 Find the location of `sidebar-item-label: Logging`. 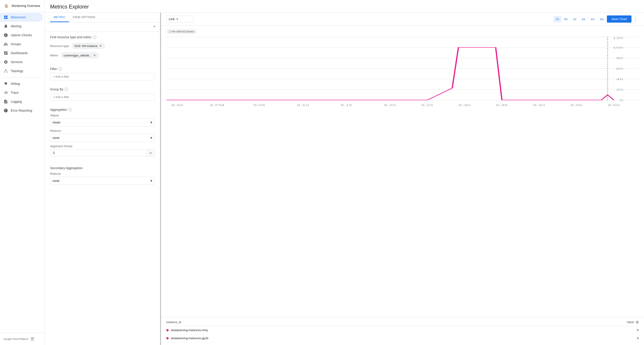

sidebar-item-label: Logging is located at coordinates (16, 102).